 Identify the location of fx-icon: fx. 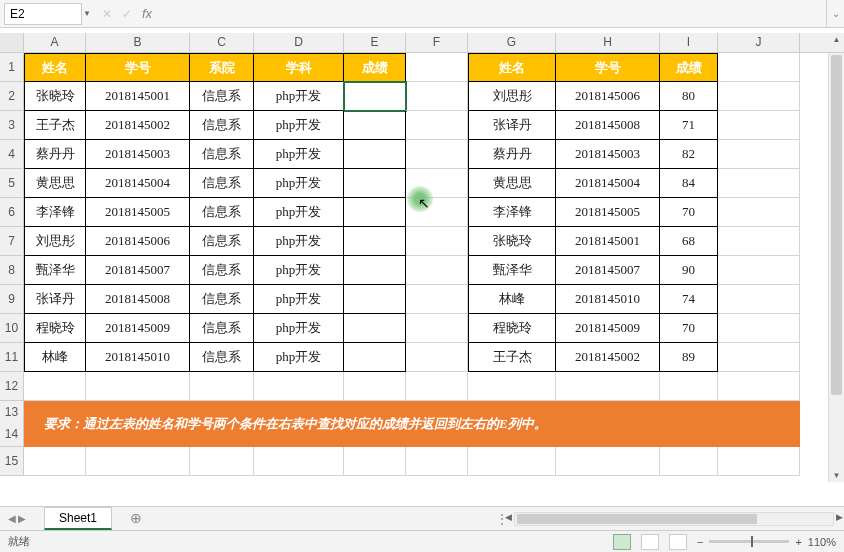
(147, 14).